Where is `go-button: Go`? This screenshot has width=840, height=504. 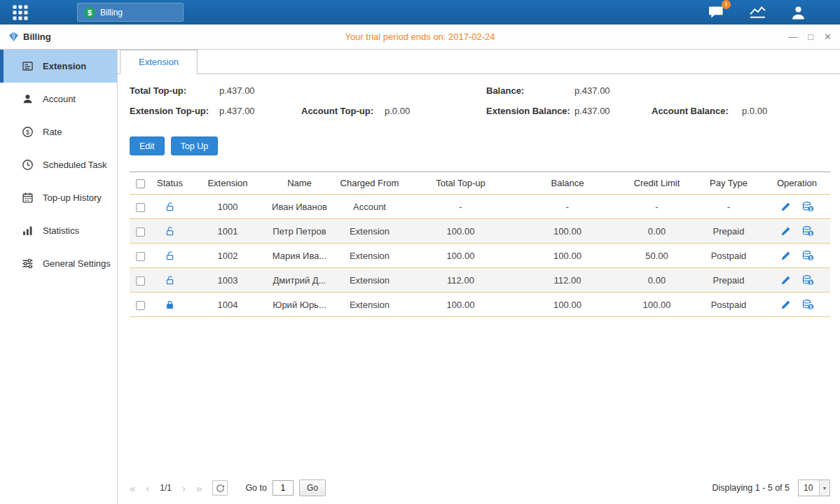
go-button: Go is located at coordinates (312, 488).